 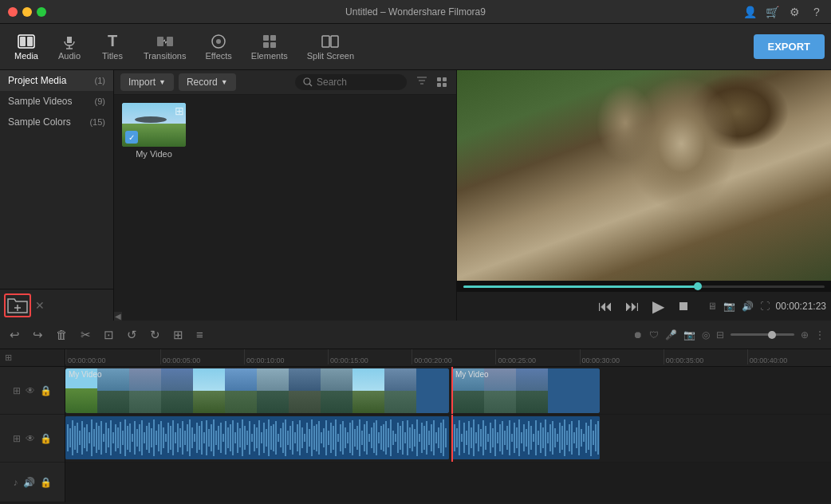 I want to click on video-track-expand-icon: ⊞, so click(x=17, y=391).